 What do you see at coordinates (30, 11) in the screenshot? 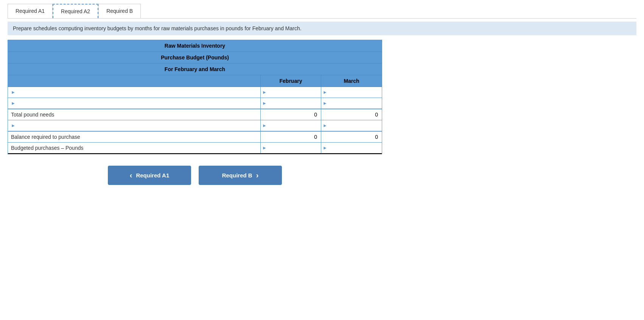
I see `tab-required-a1-label: Required A1` at bounding box center [30, 11].